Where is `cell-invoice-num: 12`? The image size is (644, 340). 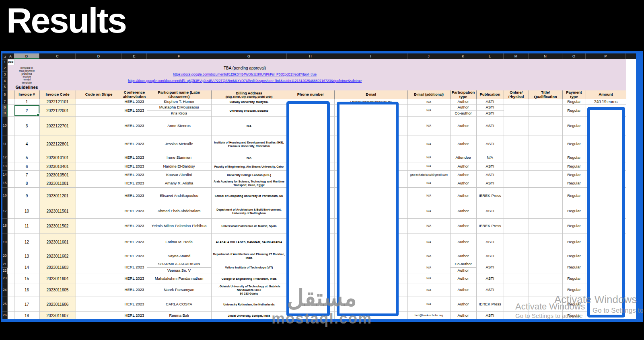
cell-invoice-num: 12 is located at coordinates (27, 242).